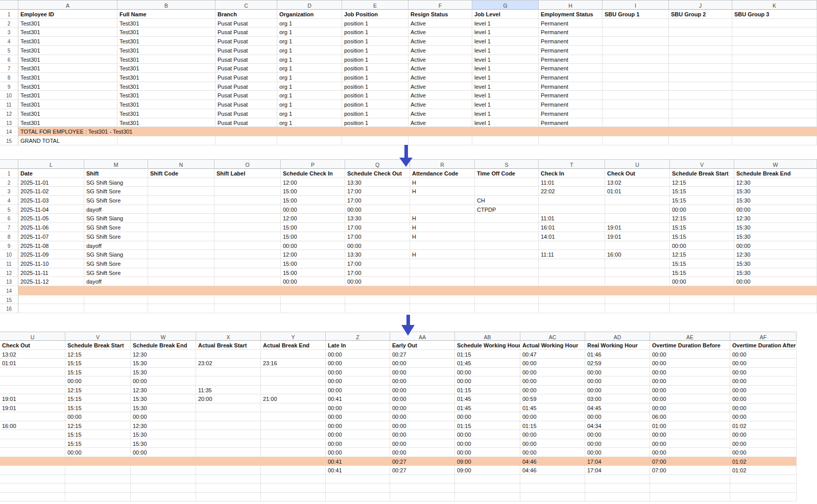 Image resolution: width=817 pixels, height=504 pixels. I want to click on cell: 00:59, so click(552, 399).